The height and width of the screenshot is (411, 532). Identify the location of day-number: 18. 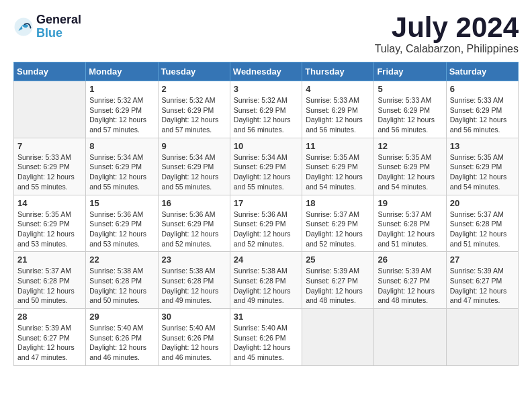
(338, 203).